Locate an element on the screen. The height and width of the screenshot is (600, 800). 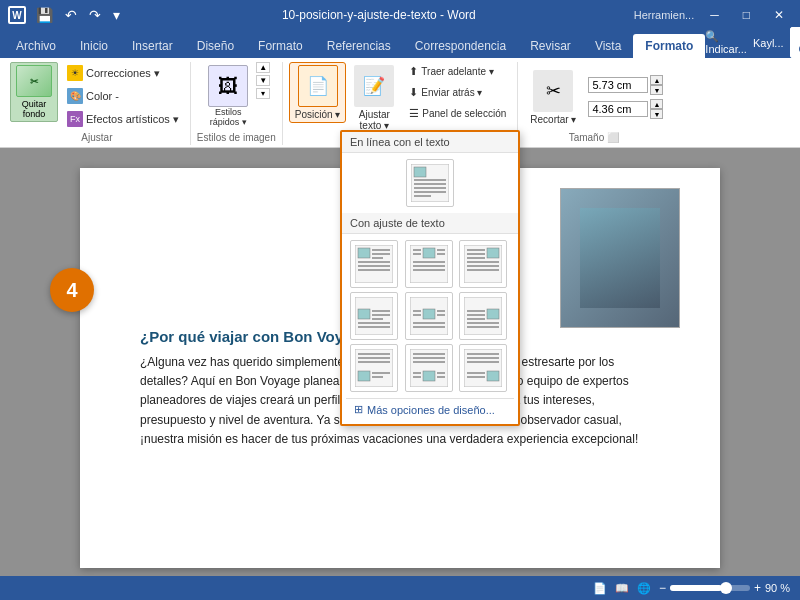
tab-revisar: Revisar is located at coordinates (550, 46).